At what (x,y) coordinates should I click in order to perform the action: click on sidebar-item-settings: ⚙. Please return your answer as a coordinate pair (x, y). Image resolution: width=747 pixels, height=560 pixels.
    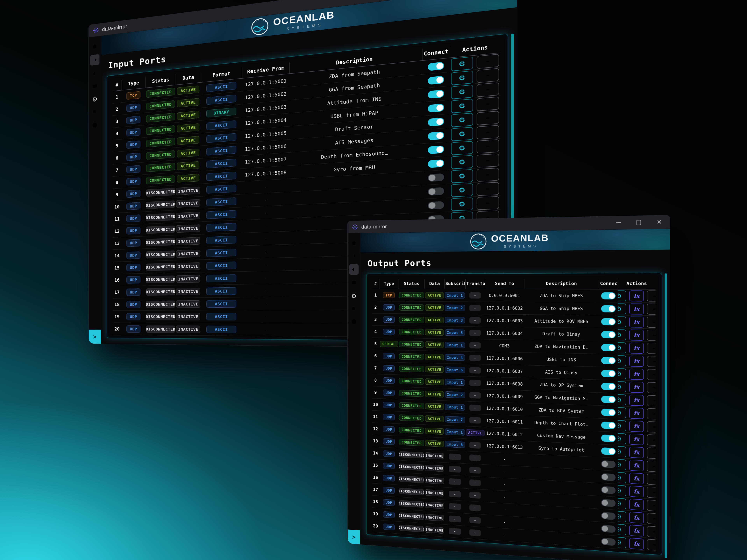
    Looking at the image, I should click on (354, 296).